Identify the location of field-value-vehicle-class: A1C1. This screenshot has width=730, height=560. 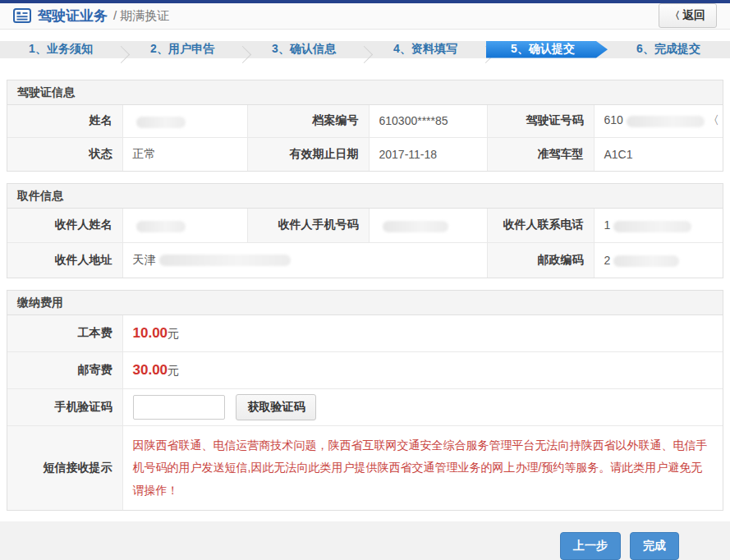
(659, 154).